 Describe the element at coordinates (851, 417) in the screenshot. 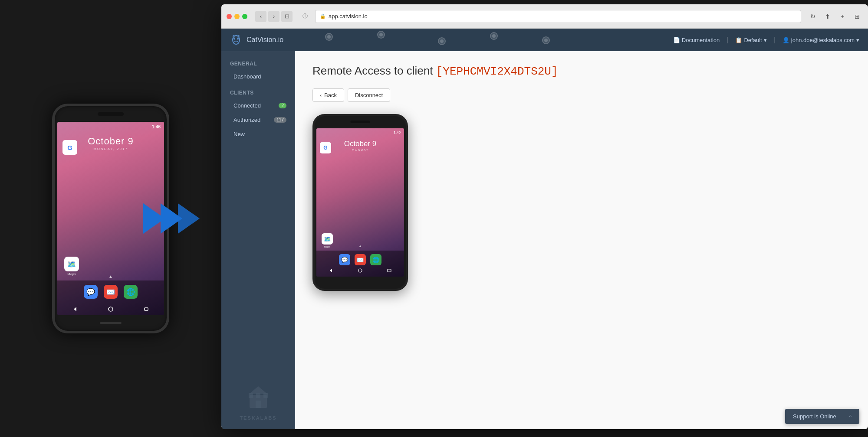

I see `support-chevron-icon: ^` at that location.